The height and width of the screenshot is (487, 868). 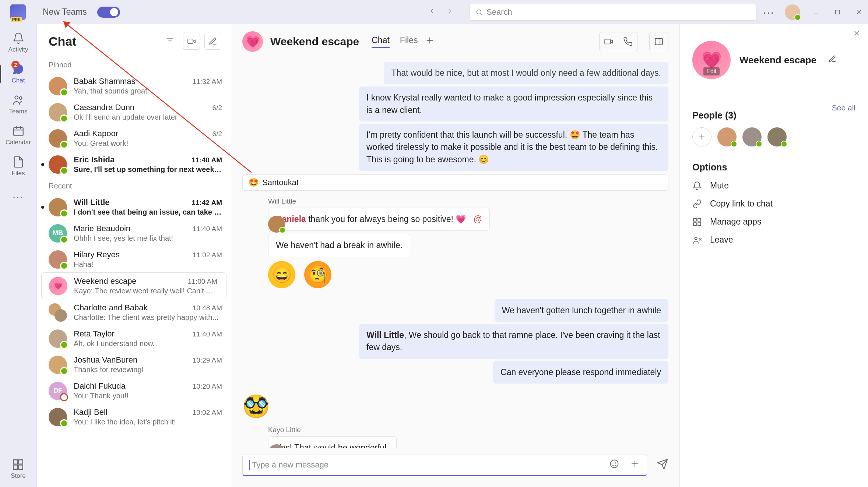 What do you see at coordinates (148, 264) in the screenshot?
I see `chat-preview: Haha!` at bounding box center [148, 264].